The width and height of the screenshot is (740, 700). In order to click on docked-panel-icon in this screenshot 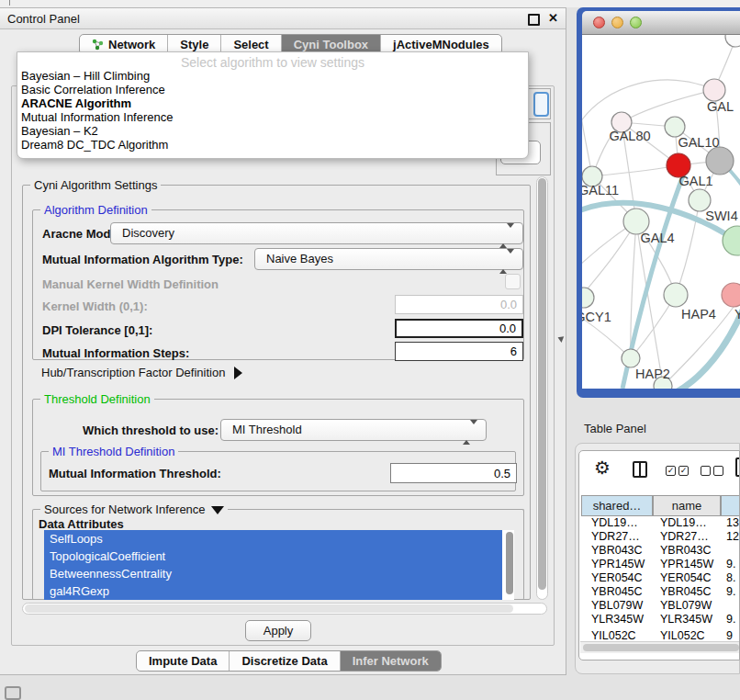, I will do `click(13, 693)`.